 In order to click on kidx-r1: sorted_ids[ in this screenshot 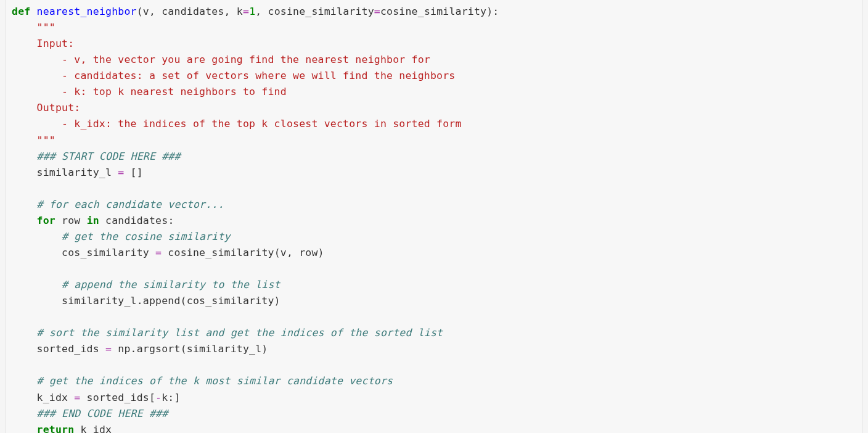, I will do `click(118, 397)`.